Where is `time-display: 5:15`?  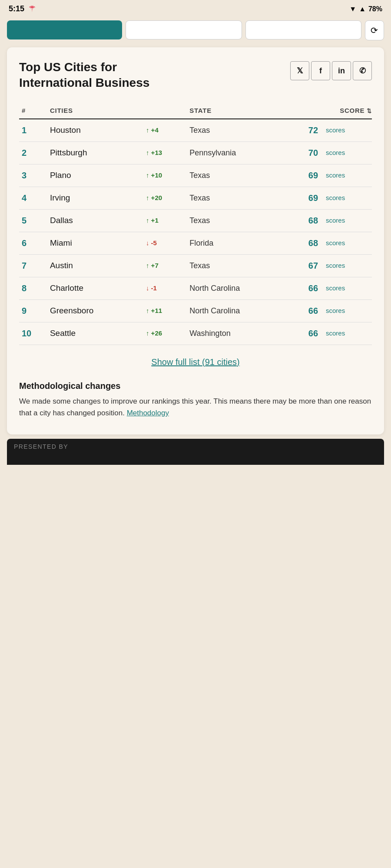
time-display: 5:15 is located at coordinates (17, 9).